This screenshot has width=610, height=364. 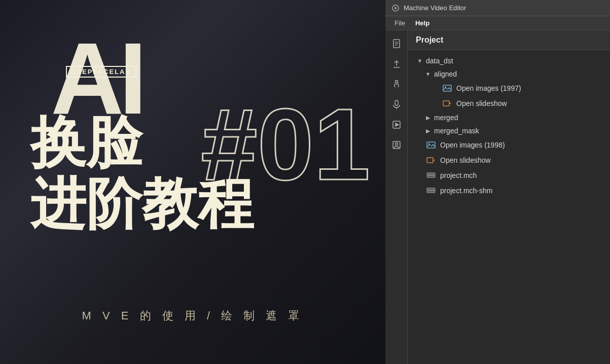 I want to click on file-icon-mch-shm, so click(x=431, y=191).